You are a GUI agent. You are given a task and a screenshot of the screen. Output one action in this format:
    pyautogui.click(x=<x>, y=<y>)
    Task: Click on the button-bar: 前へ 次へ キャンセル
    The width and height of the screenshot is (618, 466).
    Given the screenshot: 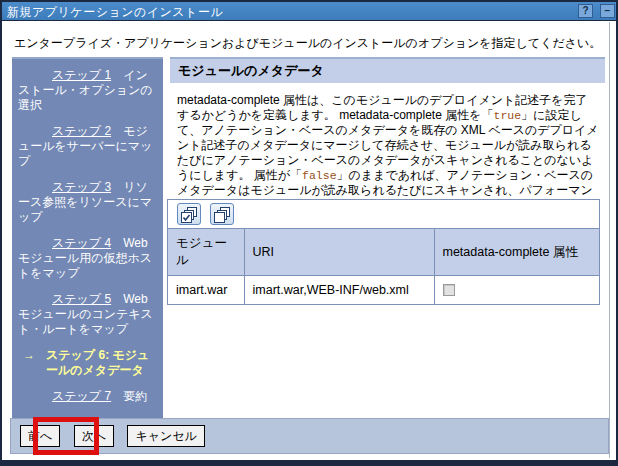 What is the action you would take?
    pyautogui.click(x=310, y=436)
    